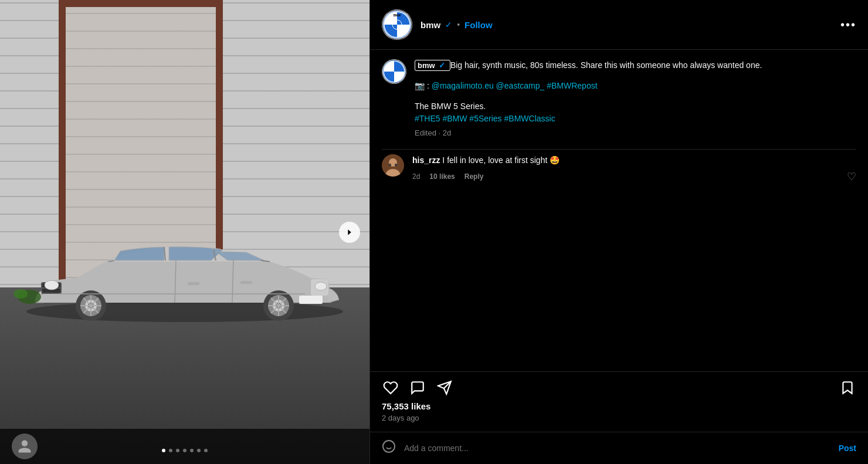  What do you see at coordinates (617, 448) in the screenshot?
I see `comment-input` at bounding box center [617, 448].